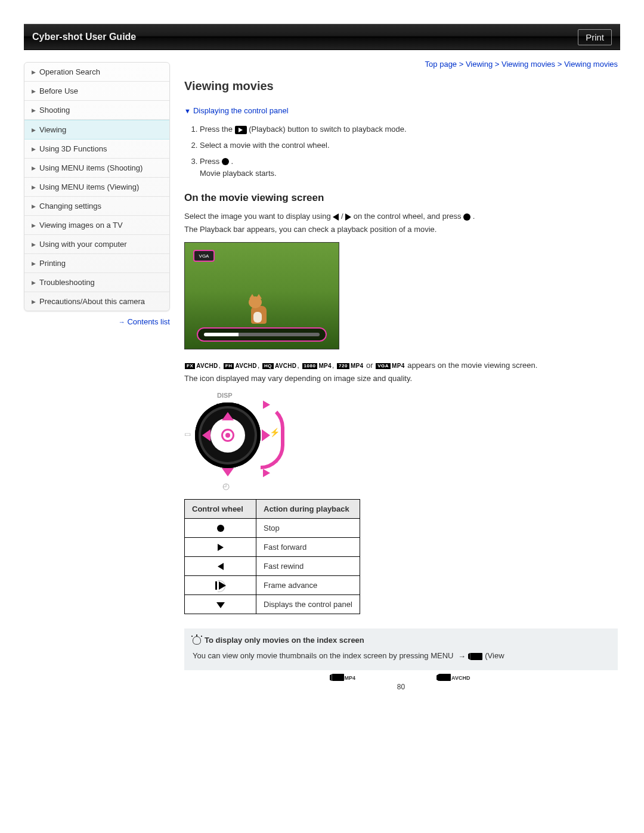 The width and height of the screenshot is (644, 833). Describe the element at coordinates (454, 677) in the screenshot. I see `format-avchd: AVCHD` at that location.